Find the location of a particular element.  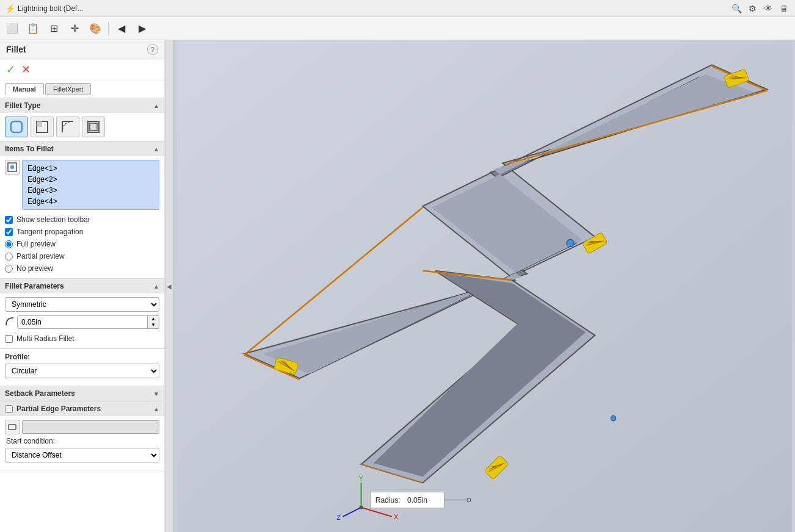

settings-icon: ⚙ is located at coordinates (752, 9).